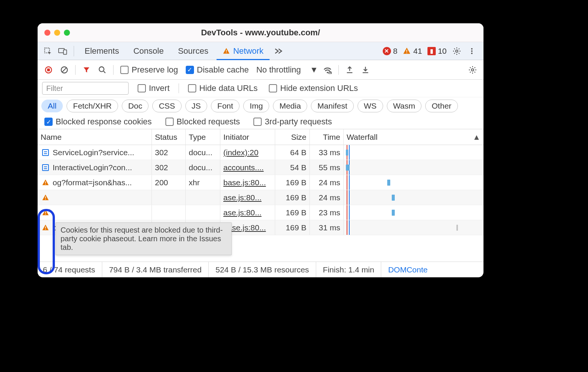 This screenshot has width=588, height=372. What do you see at coordinates (167, 106) in the screenshot?
I see `chip-css: CSS` at bounding box center [167, 106].